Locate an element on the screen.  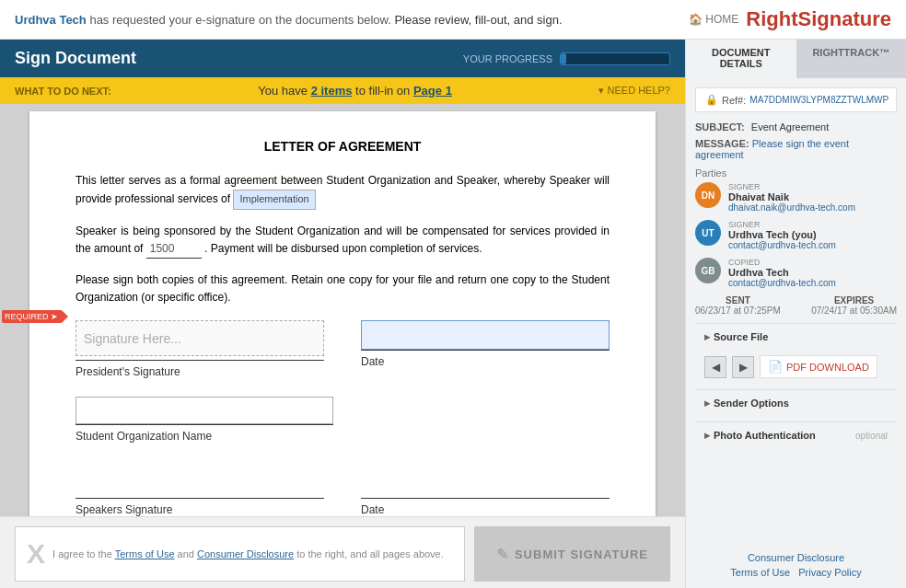
home-link: 🏠 HOME is located at coordinates (714, 19).